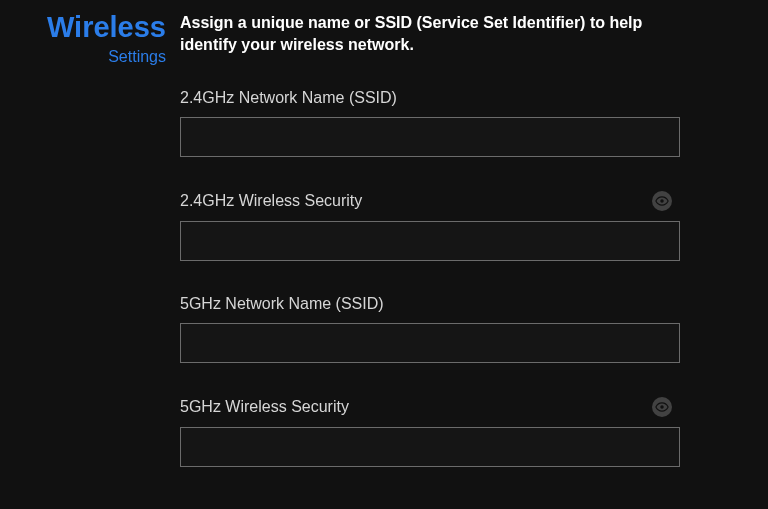 This screenshot has height=509, width=768. I want to click on security-24ghz-label: 2.4GHz Wireless Security, so click(271, 201).